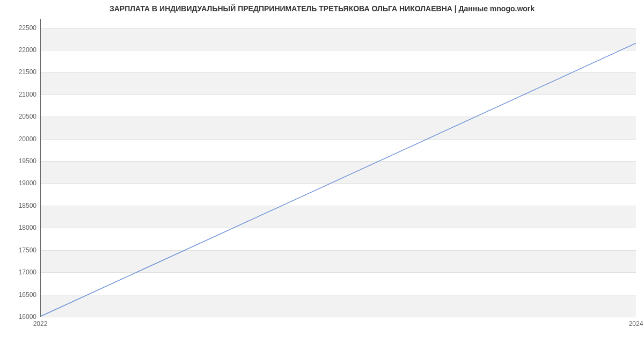 This screenshot has width=644, height=349. Describe the element at coordinates (20, 28) in the screenshot. I see `y-tick-label: 22500` at that location.